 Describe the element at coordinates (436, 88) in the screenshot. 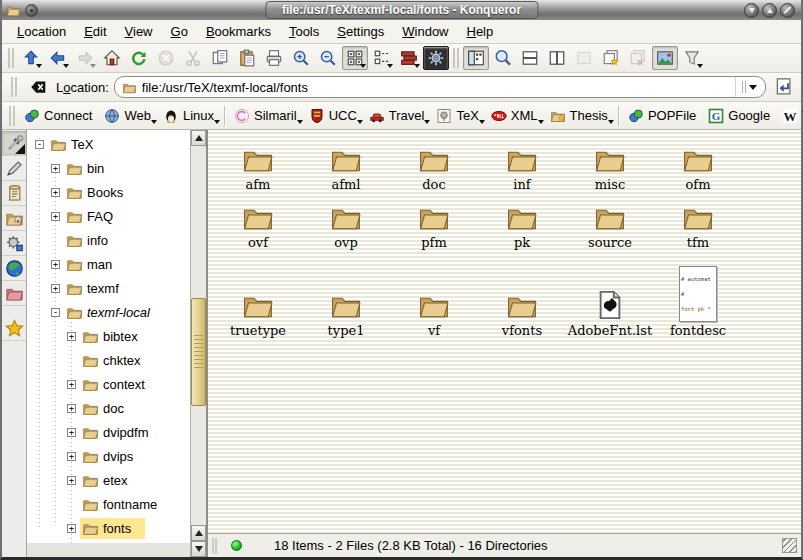

I see `location-value: file:/usr/TeX/texmf-local/fonts` at that location.